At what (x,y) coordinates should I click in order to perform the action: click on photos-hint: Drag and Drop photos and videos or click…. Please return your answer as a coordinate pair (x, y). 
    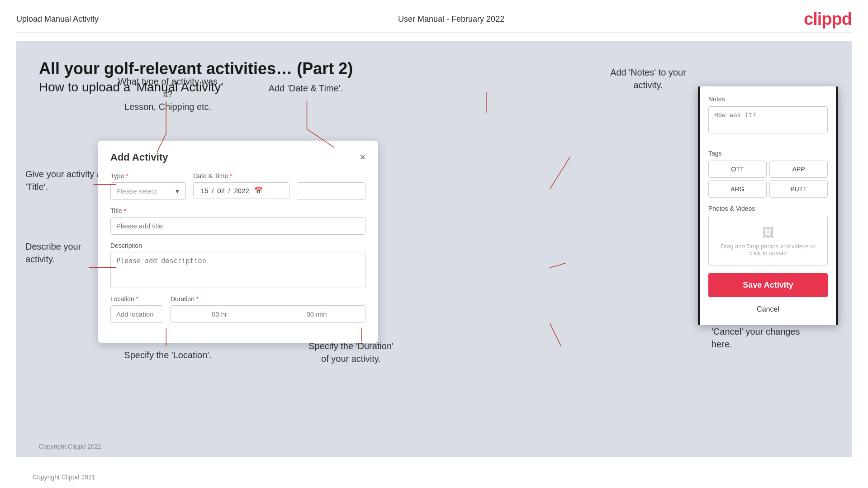
    Looking at the image, I should click on (768, 250).